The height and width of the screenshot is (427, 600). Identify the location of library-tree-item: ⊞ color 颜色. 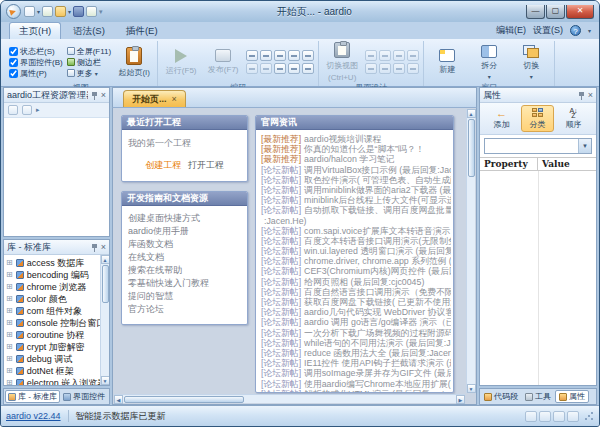
(52, 299).